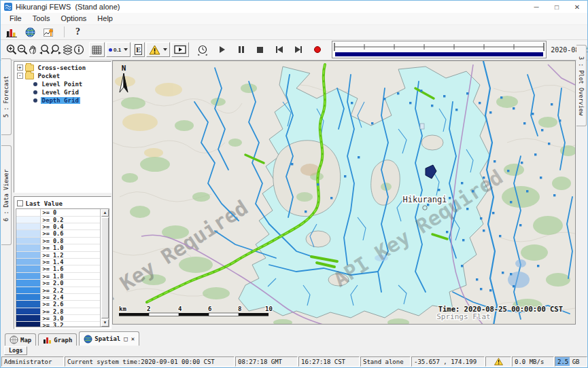  What do you see at coordinates (30, 32) in the screenshot?
I see `spatial-display-button` at bounding box center [30, 32].